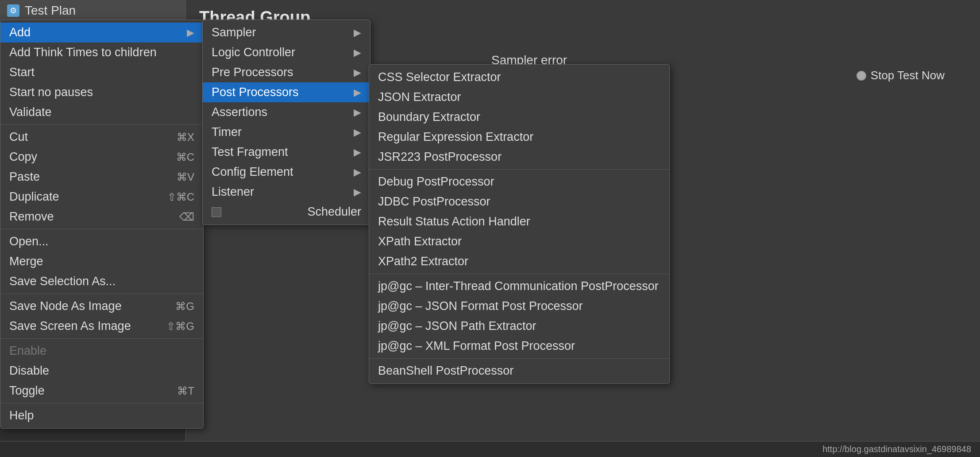 The width and height of the screenshot is (980, 457). I want to click on menu-item-jpgc-json-path: jp@gc – JSON Path Extractor, so click(519, 326).